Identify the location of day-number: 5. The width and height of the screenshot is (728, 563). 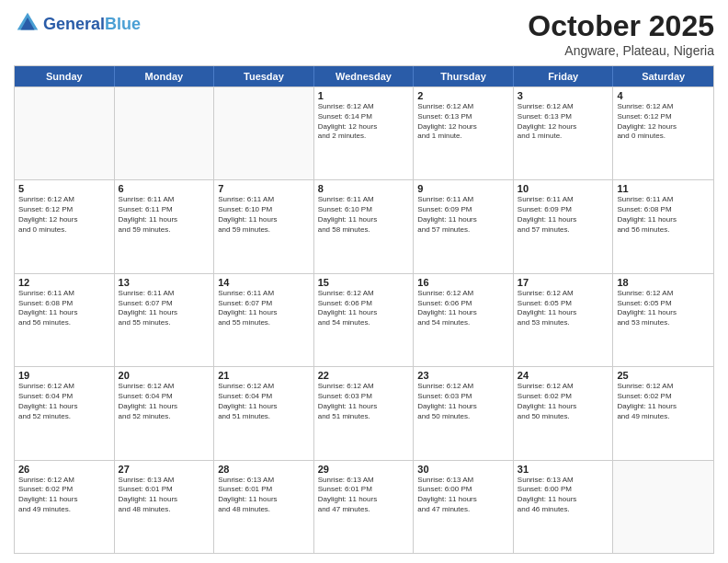
(64, 189).